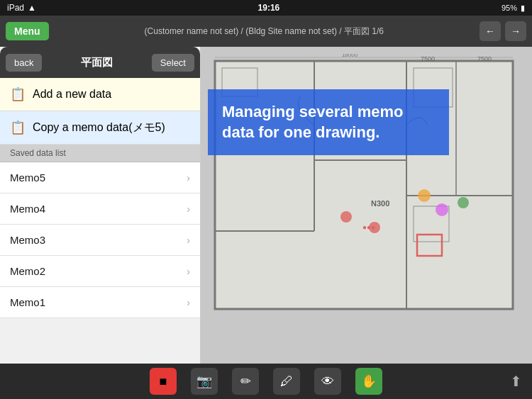 This screenshot has width=532, height=399. What do you see at coordinates (328, 122) in the screenshot?
I see `blueprint-overlay: Managing several memo data for one drawi…` at bounding box center [328, 122].